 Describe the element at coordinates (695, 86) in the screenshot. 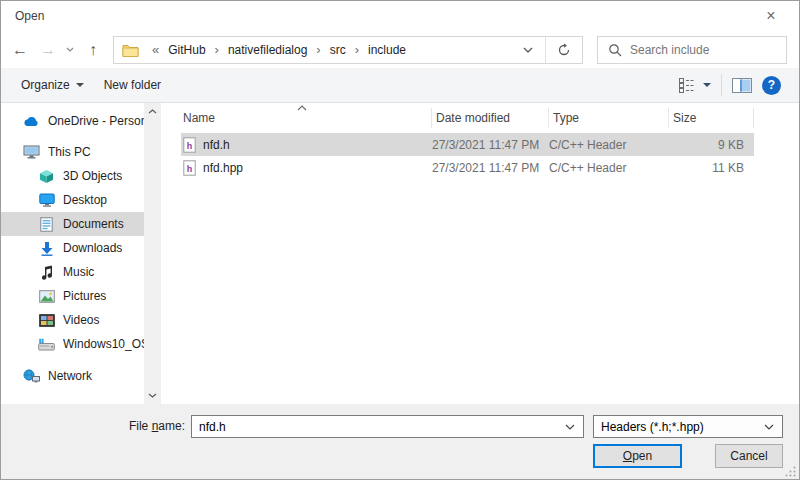

I see `change-view-button` at that location.